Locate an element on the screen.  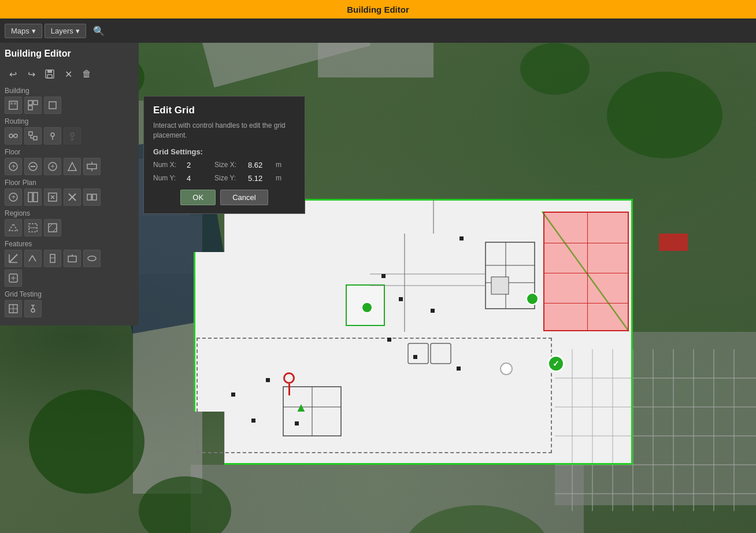
maps-button: Maps ▾ is located at coordinates (23, 31).